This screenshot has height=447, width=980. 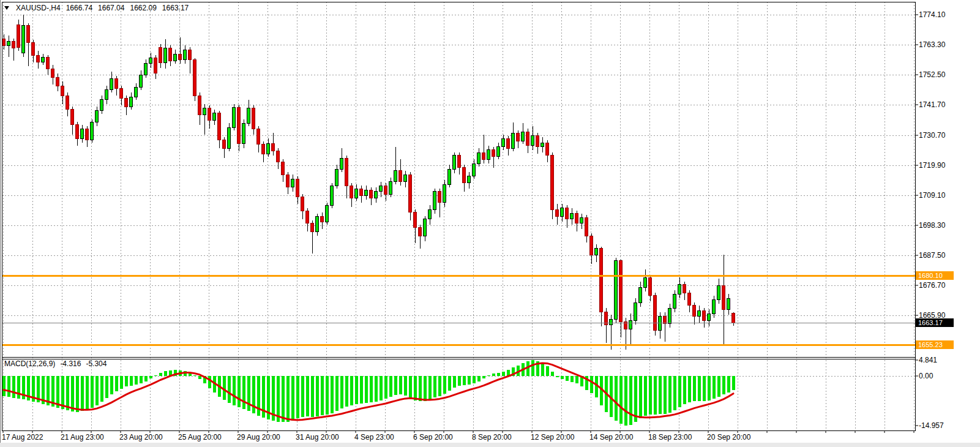 I want to click on macd-main-value: -4.316, so click(x=70, y=364).